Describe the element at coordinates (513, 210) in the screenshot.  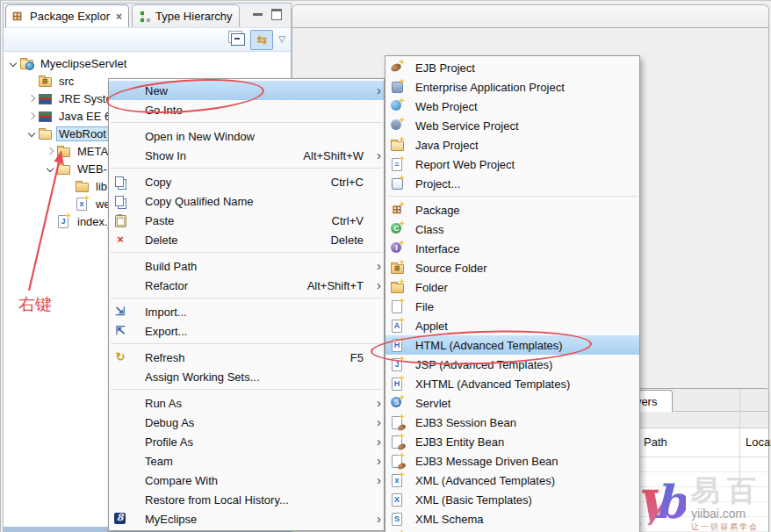
I see `package-menu-item: ⊞Package` at that location.